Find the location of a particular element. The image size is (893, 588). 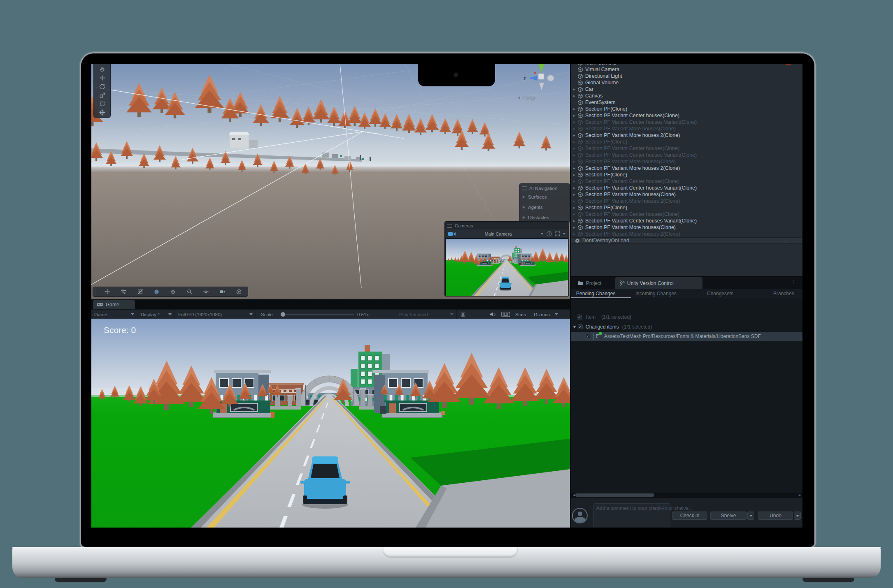

hierarchy-item: ►Canvas is located at coordinates (687, 96).